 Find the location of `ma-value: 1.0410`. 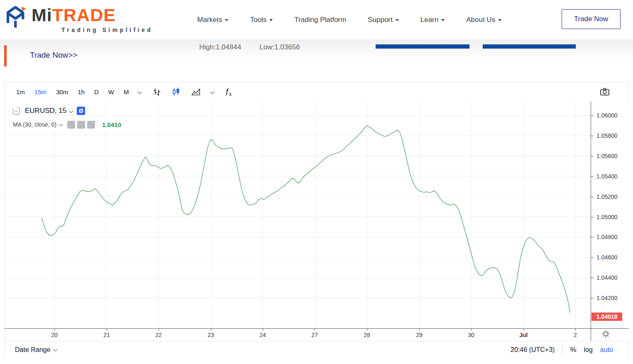

ma-value: 1.0410 is located at coordinates (112, 125).